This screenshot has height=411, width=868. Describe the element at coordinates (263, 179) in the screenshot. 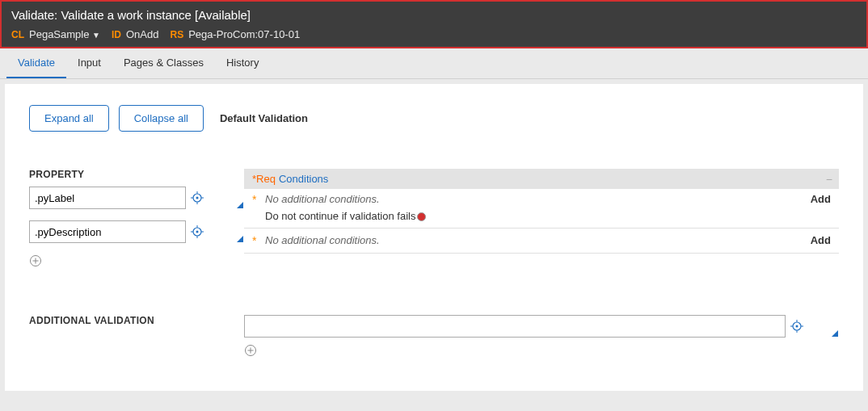

I see `req-label: *Req` at that location.